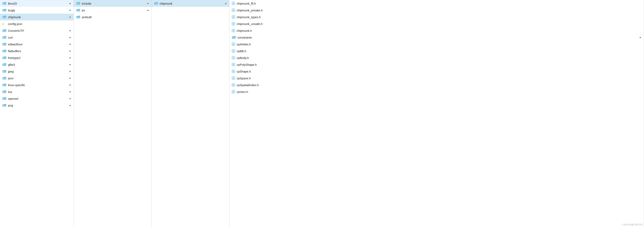 This screenshot has width=644, height=227. I want to click on list-item: cchipmunk_types.h, so click(436, 17).